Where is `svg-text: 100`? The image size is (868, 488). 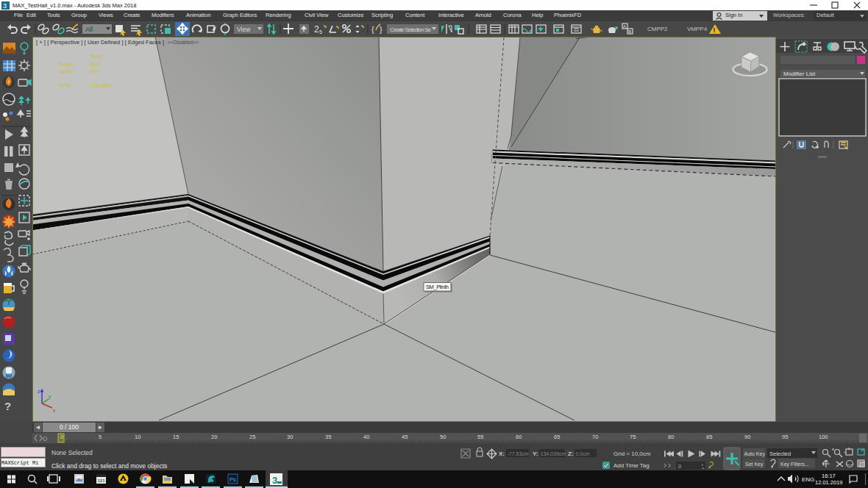 svg-text: 100 is located at coordinates (824, 437).